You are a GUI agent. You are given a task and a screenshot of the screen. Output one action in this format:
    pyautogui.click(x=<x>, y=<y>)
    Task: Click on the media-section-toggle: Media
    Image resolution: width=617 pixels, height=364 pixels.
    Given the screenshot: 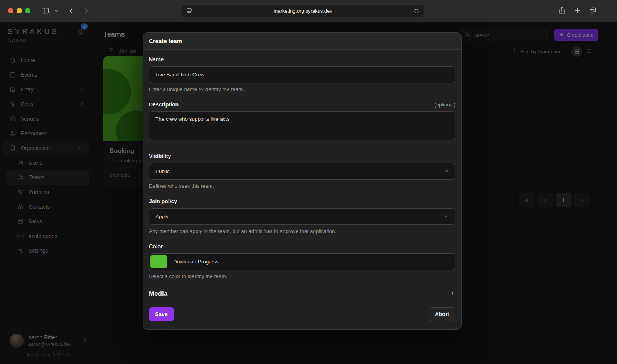 What is the action you would take?
    pyautogui.click(x=302, y=294)
    